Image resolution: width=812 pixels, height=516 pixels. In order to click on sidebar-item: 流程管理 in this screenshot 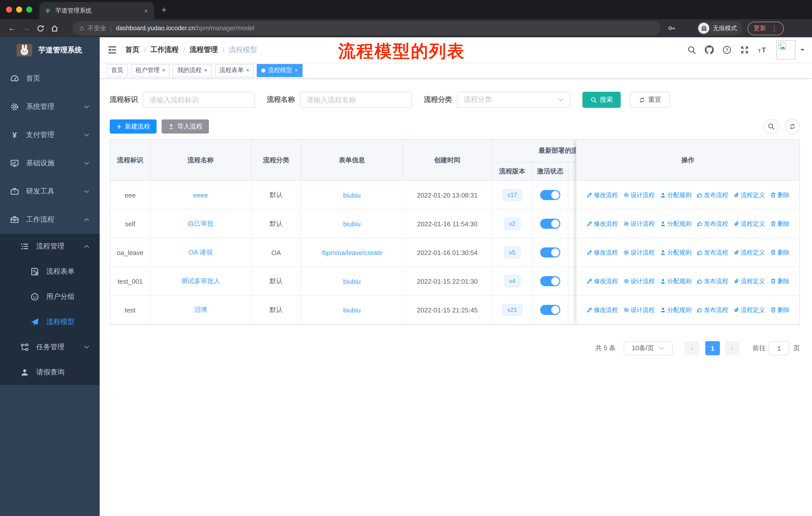, I will do `click(50, 246)`.